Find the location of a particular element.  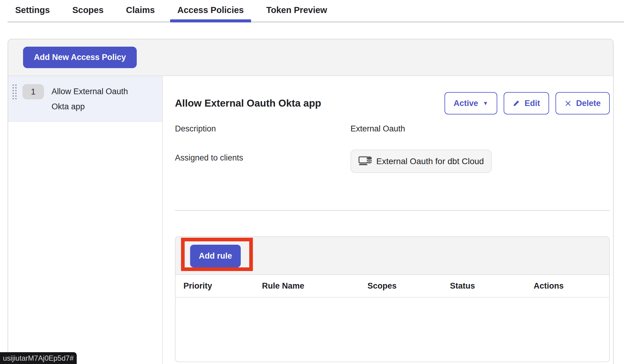

tab-label: Access Policies is located at coordinates (210, 10).